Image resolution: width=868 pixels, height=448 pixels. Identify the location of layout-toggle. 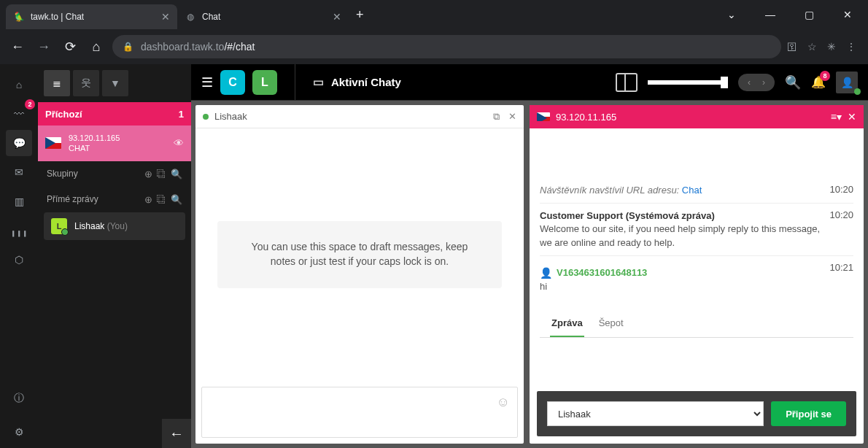
(627, 82).